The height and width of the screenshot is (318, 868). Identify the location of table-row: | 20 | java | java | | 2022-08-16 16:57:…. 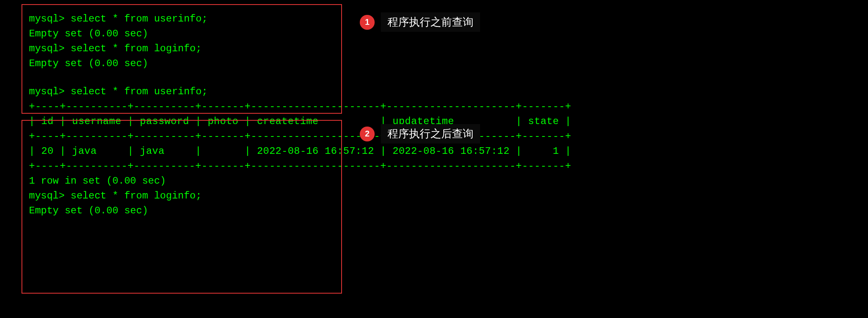
(447, 151).